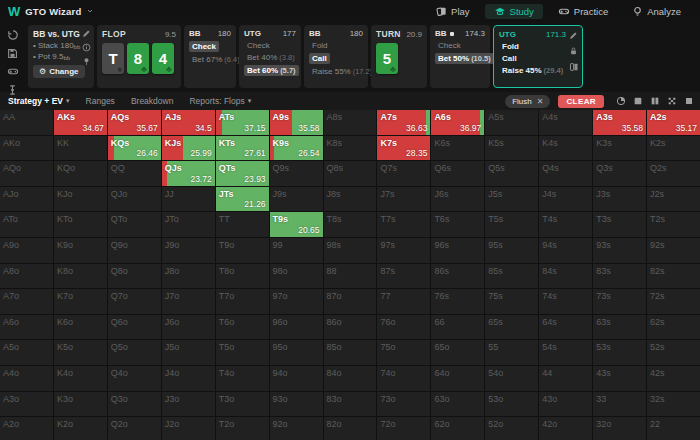  Describe the element at coordinates (134, 404) in the screenshot. I see `hand-cell-Q3o: Q3o` at that location.